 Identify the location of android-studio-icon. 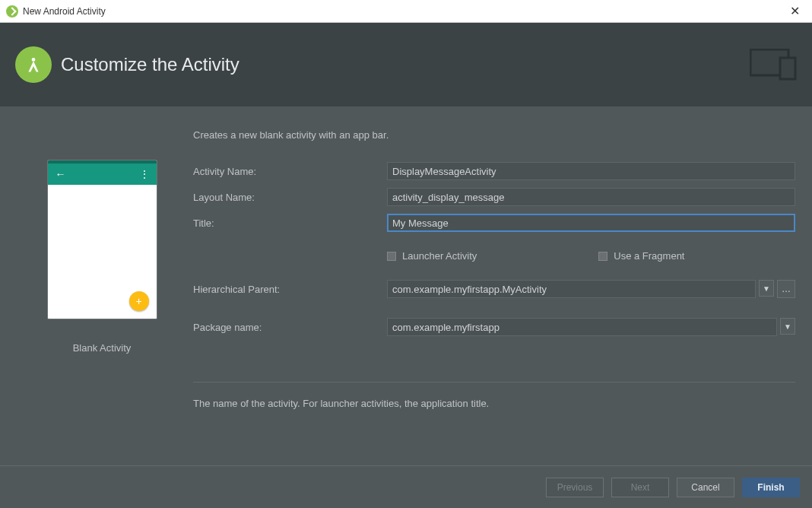
(12, 11).